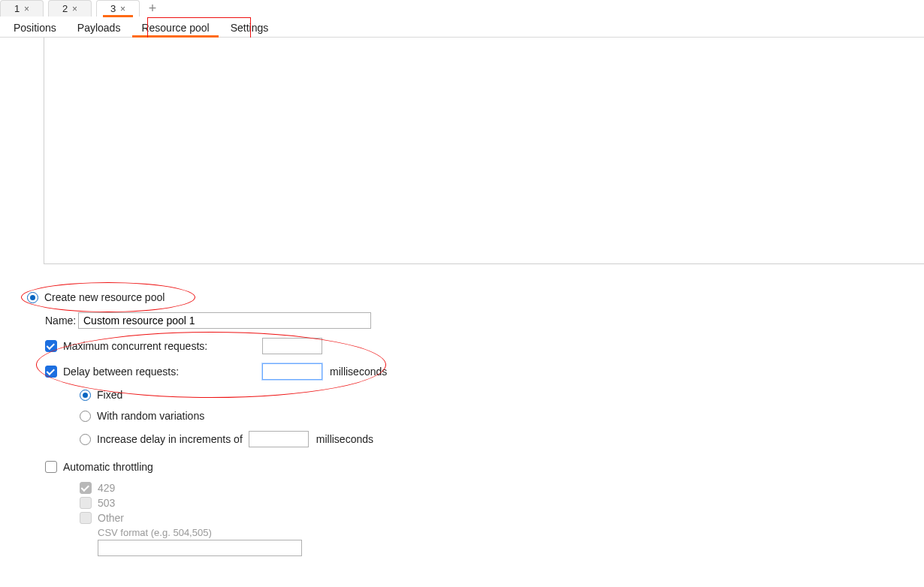 The height and width of the screenshot is (587, 924). I want to click on delay-mode-random-row: With random variations, so click(391, 416).